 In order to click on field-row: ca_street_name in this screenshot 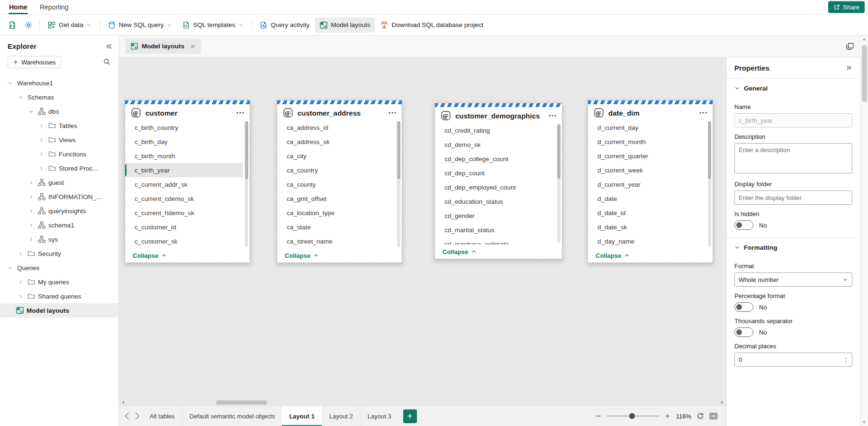, I will do `click(336, 241)`.